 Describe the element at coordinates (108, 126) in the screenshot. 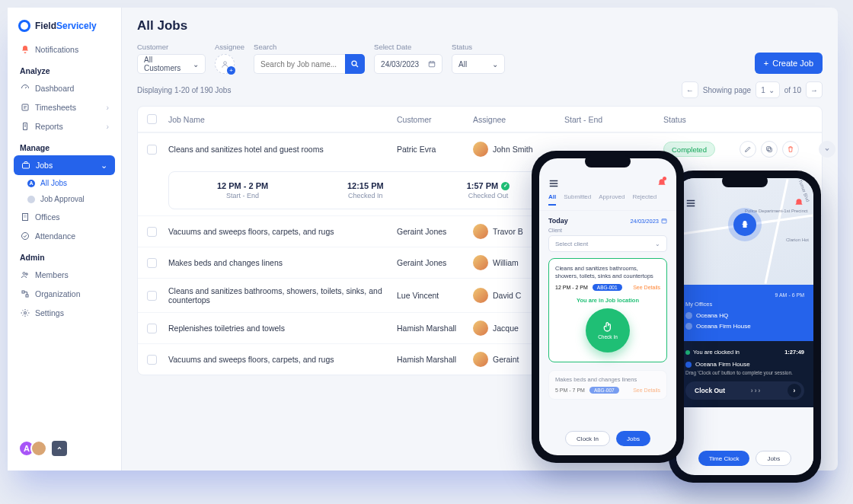

I see `chevron-right-icon: ›` at that location.